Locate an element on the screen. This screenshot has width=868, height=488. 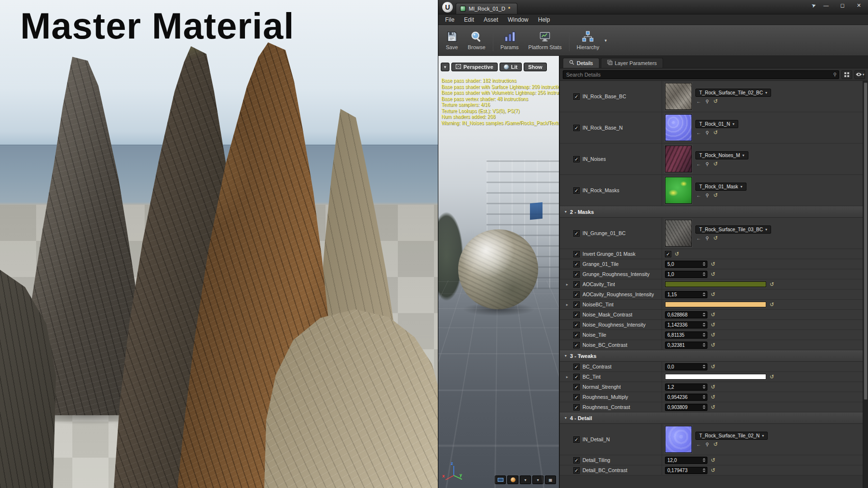
title-bar: U MI_Rock_01_D * ➤ — ◻ ✕ is located at coordinates (653, 7).